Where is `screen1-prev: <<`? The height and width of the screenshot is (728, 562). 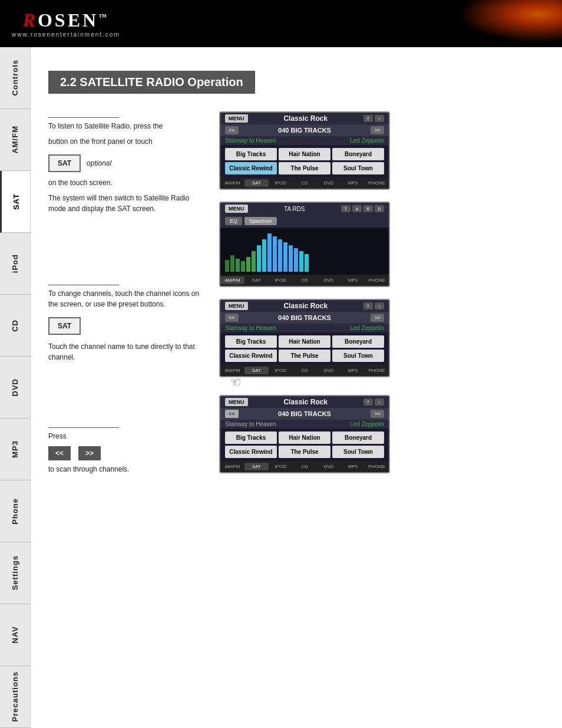
screen1-prev: << is located at coordinates (232, 130).